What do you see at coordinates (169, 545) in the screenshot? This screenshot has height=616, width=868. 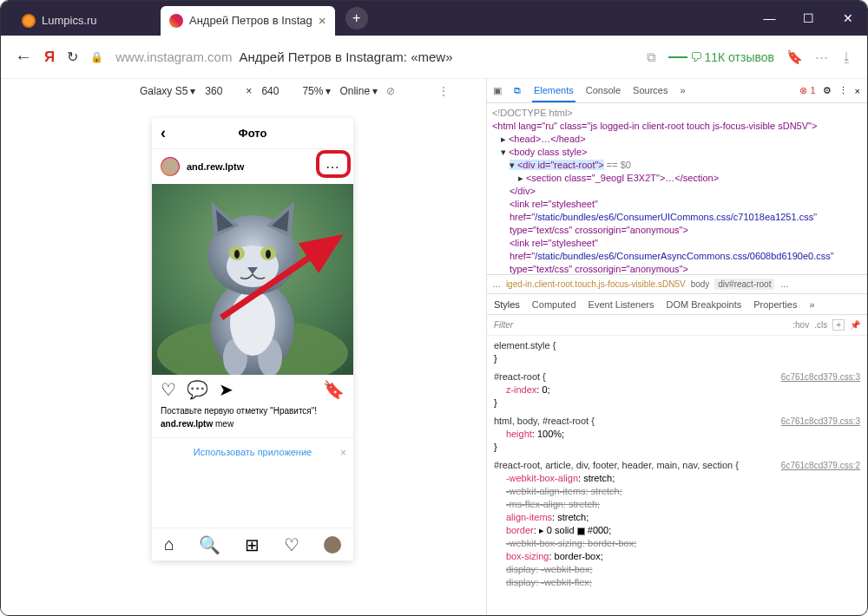 I see `nav-home-icon: ⌂` at bounding box center [169, 545].